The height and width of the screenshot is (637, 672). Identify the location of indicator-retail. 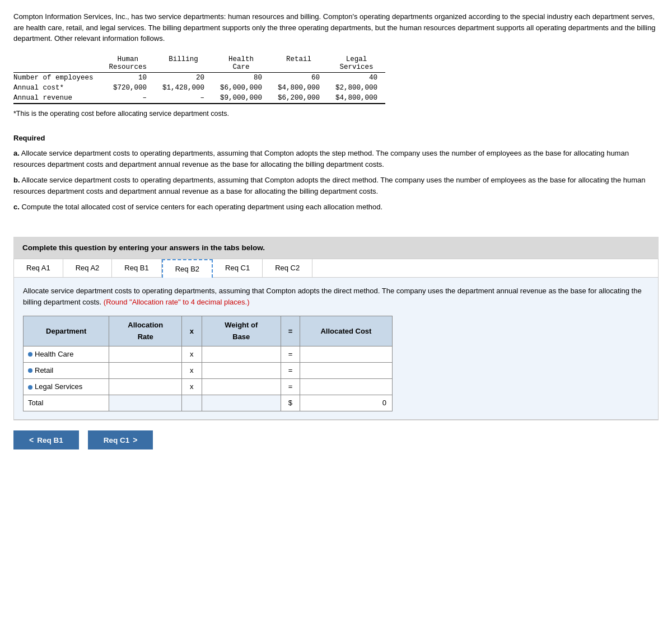
(30, 371).